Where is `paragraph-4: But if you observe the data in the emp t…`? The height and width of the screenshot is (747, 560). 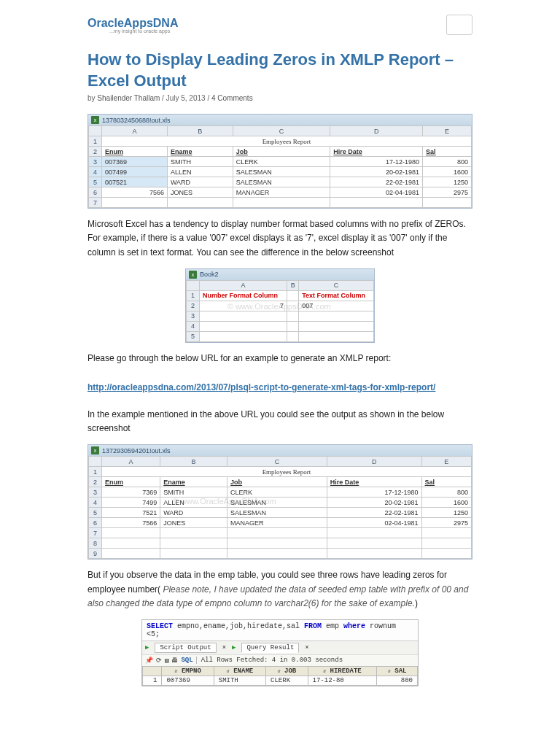 paragraph-4: But if you observe the data in the emp t… is located at coordinates (280, 589).